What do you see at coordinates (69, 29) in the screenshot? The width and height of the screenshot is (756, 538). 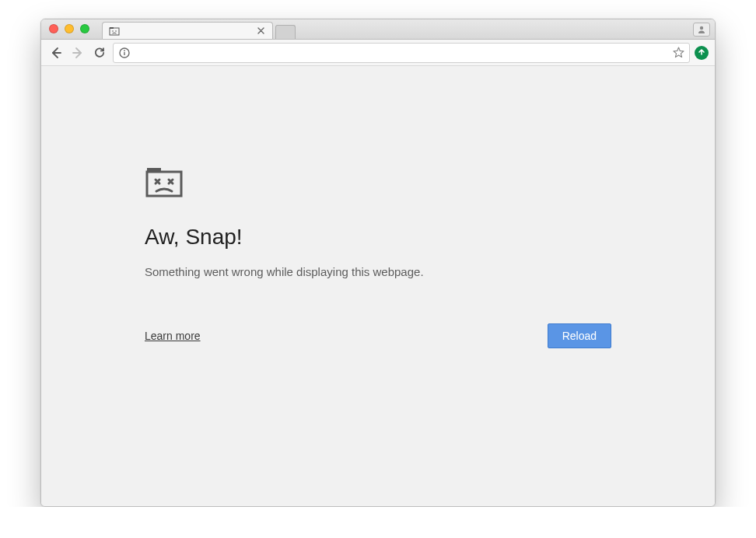 I see `traffic-lights` at bounding box center [69, 29].